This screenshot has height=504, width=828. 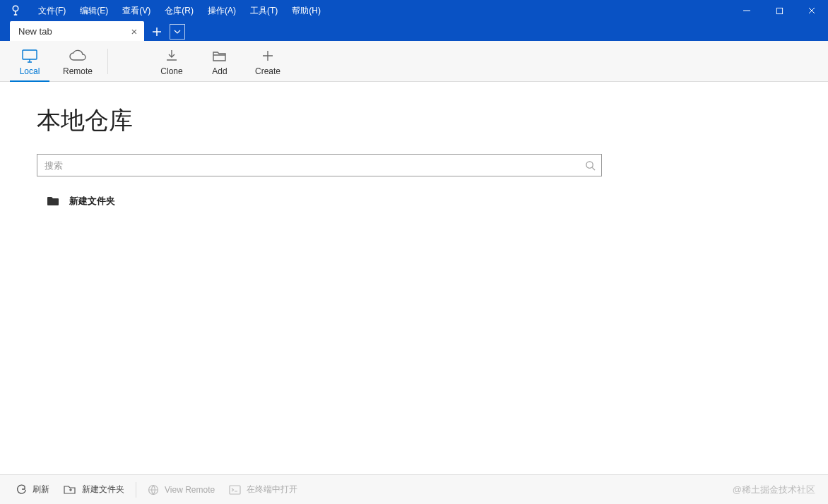 What do you see at coordinates (32, 490) in the screenshot?
I see `status-refresh: 刷新` at bounding box center [32, 490].